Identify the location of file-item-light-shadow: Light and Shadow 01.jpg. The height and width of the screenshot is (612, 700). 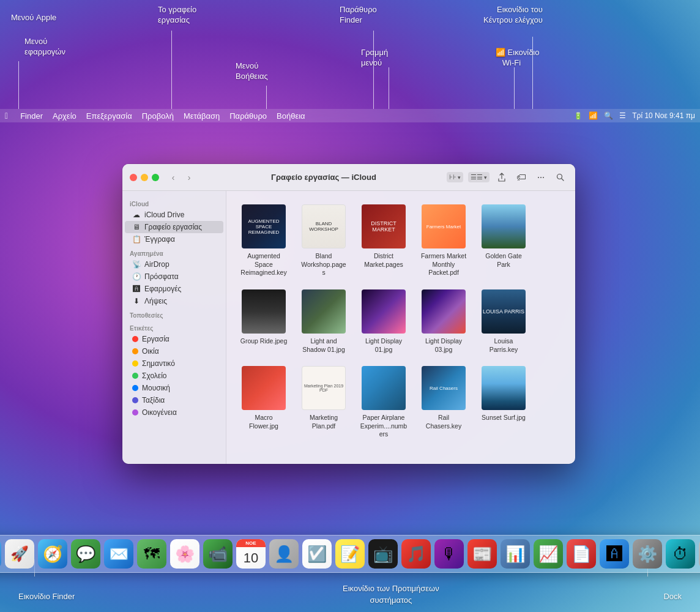
(324, 322).